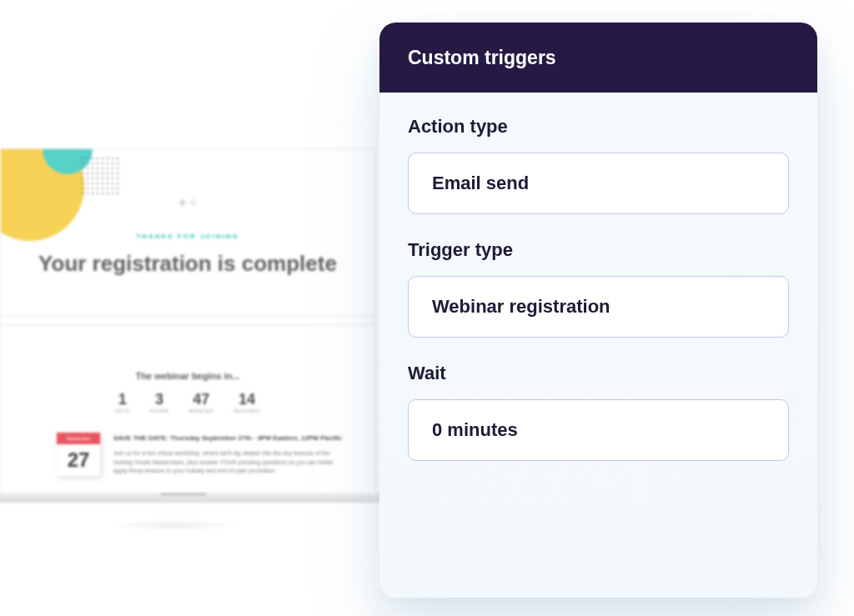 Image resolution: width=854 pixels, height=616 pixels. I want to click on registration-headline: Your registration is complete, so click(188, 263).